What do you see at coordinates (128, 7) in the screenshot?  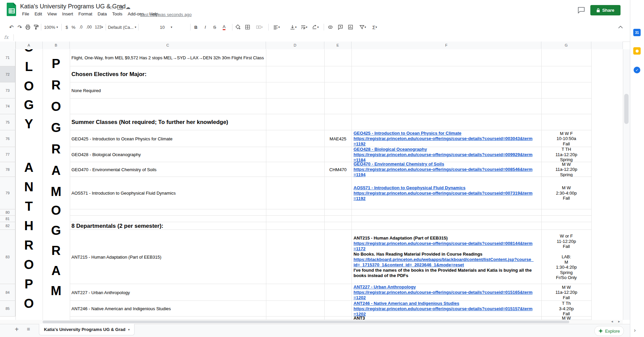 I see `cloud-status-icon: ☁` at bounding box center [128, 7].